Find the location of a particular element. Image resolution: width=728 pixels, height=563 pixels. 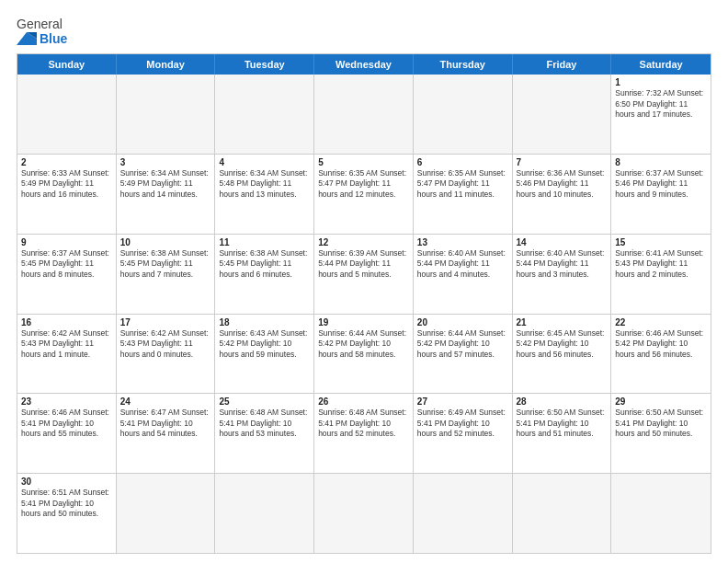

day-info: Sunrise: 6:46 AM Sunset: 5:42 PM Dayligh… is located at coordinates (661, 344).